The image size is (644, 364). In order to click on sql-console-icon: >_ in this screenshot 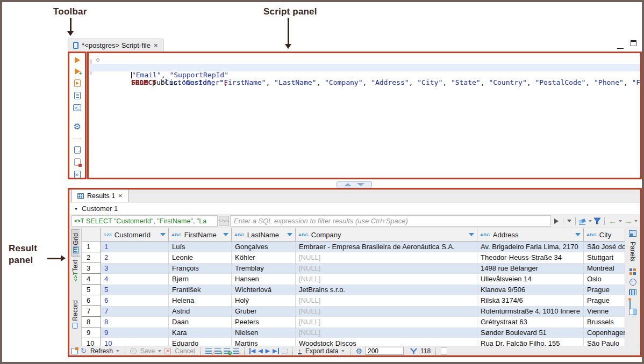, I will do `click(77, 107)`.